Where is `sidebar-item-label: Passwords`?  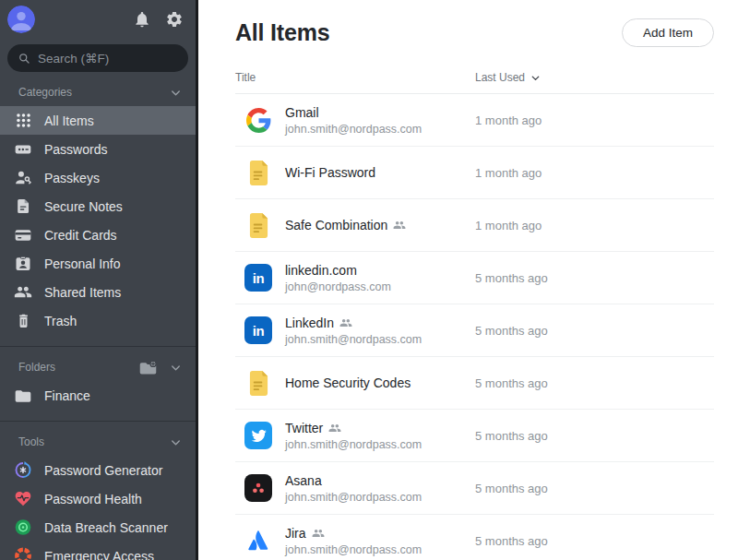 sidebar-item-label: Passwords is located at coordinates (76, 149).